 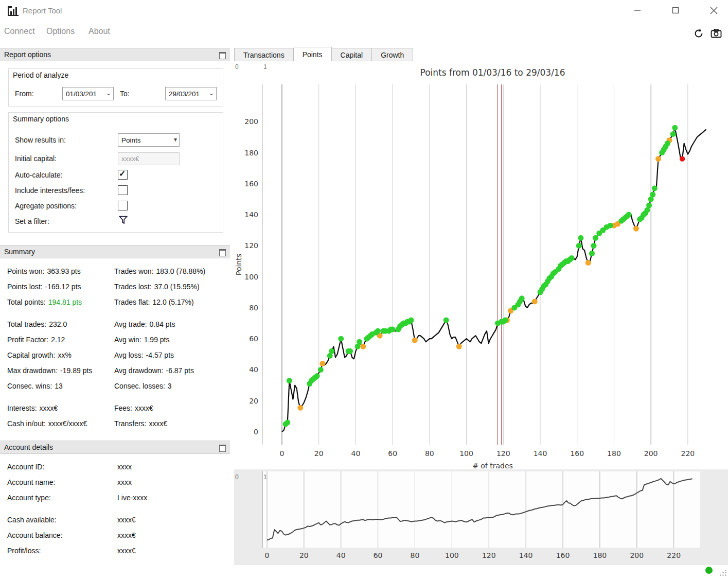 I want to click on set-filter-label: Set a filter:, so click(x=32, y=221).